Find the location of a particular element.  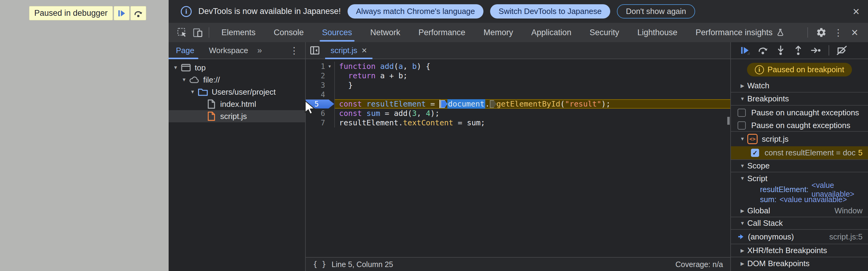

inline-step-marker is located at coordinates (493, 104).